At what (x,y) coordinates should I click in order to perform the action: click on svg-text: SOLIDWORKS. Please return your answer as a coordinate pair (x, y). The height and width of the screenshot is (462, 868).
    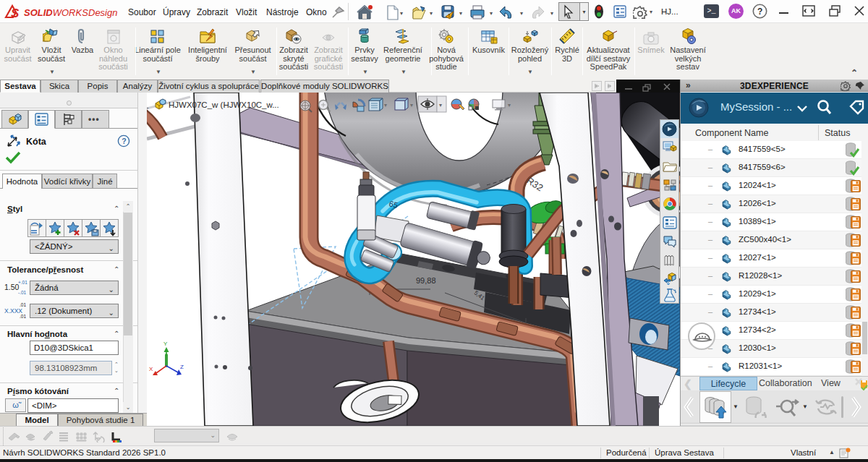
    Looking at the image, I should click on (56, 13).